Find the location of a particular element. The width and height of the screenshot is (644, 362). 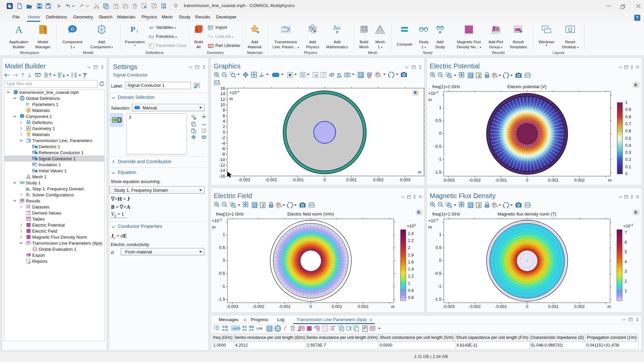

svg-text: a= is located at coordinates (152, 27).